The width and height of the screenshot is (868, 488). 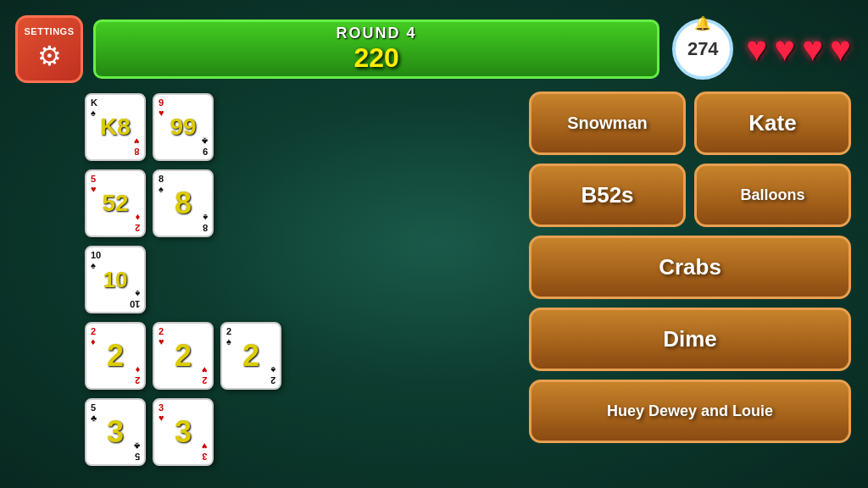 What do you see at coordinates (115, 127) in the screenshot?
I see `card-display: K8` at bounding box center [115, 127].